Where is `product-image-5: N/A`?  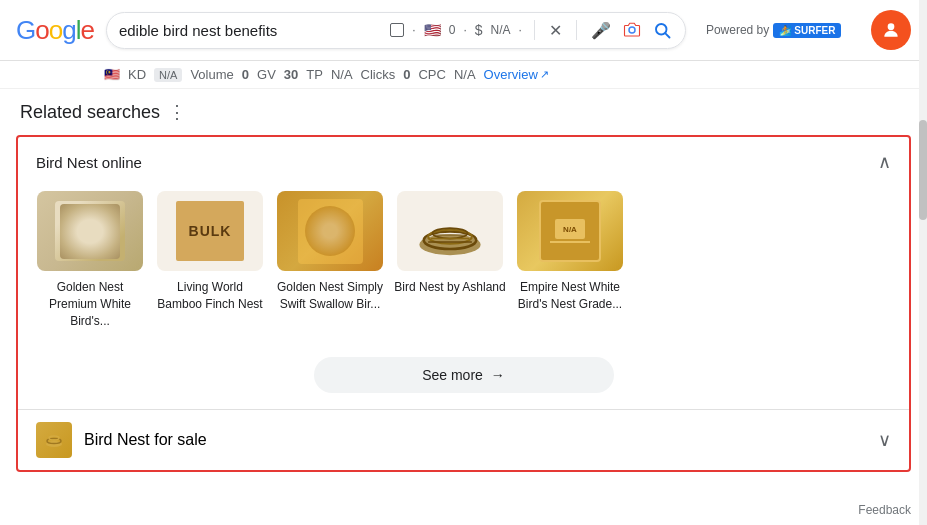 product-image-5: N/A is located at coordinates (570, 231).